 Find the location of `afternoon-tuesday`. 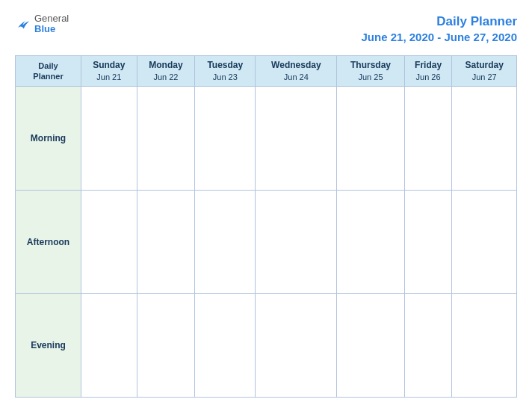

afternoon-tuesday is located at coordinates (226, 242).